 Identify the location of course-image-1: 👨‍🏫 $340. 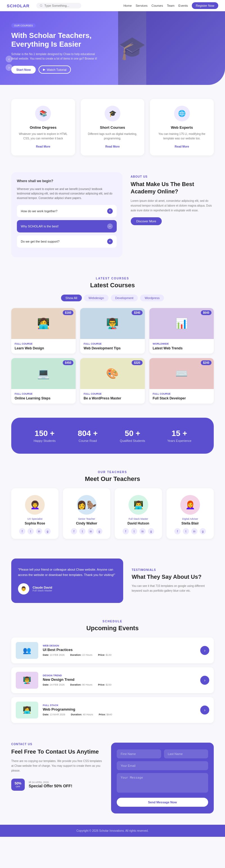
(113, 323).